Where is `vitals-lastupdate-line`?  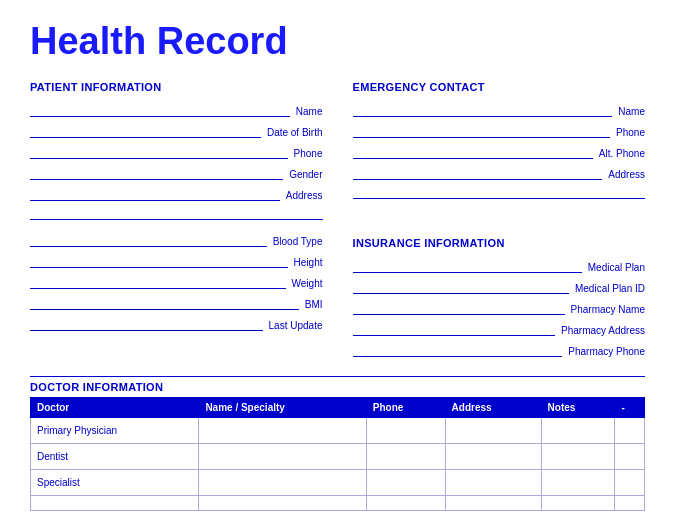 vitals-lastupdate-line is located at coordinates (146, 324).